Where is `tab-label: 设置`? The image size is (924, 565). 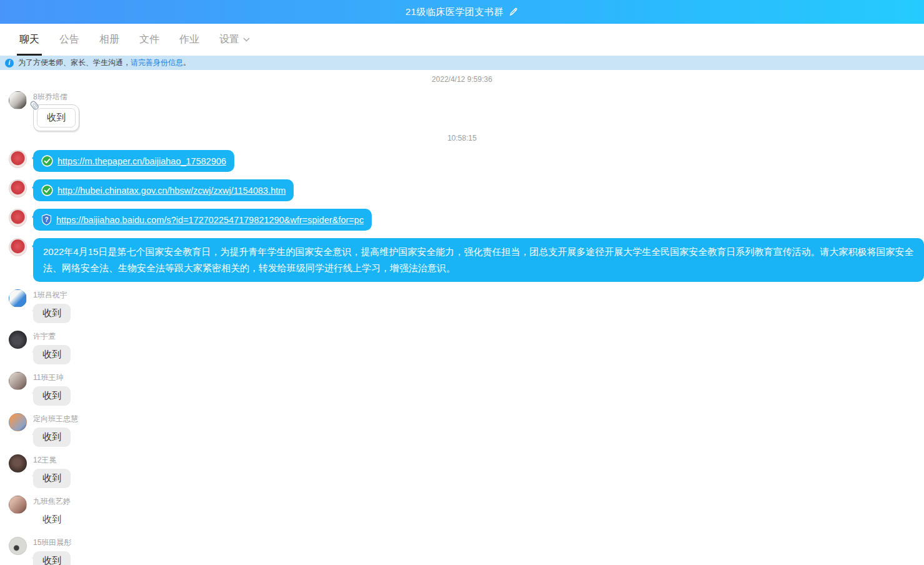 tab-label: 设置 is located at coordinates (229, 40).